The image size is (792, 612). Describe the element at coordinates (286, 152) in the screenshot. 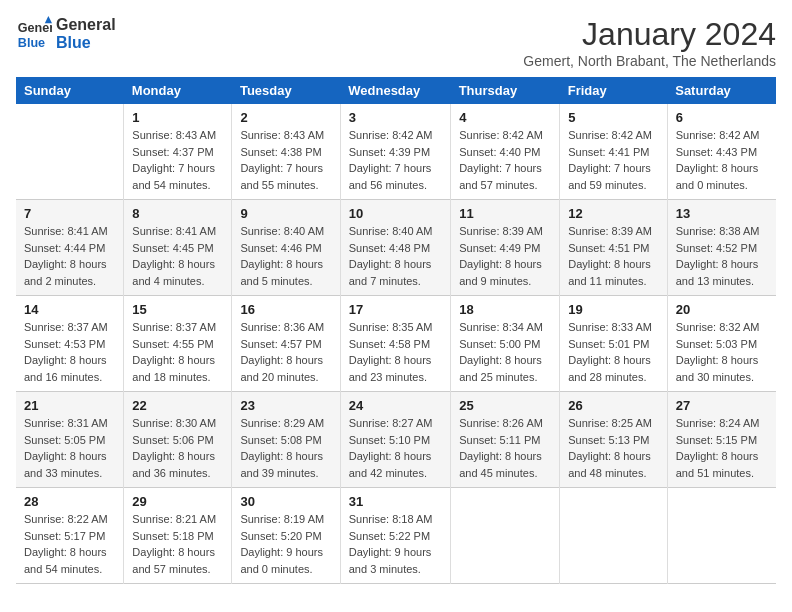

I see `calendar-cell: 2Sunrise: 8:43 AM Sunset: 4:38 PM Daylig…` at that location.